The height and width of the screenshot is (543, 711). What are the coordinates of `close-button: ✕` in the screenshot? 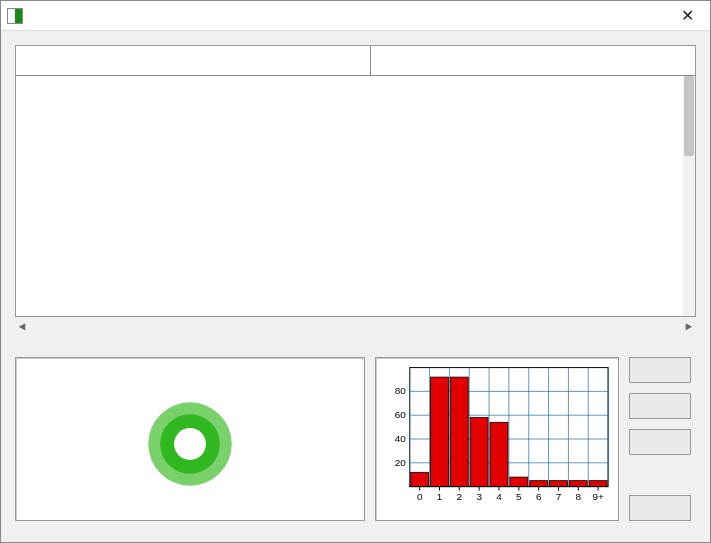 It's located at (687, 16).